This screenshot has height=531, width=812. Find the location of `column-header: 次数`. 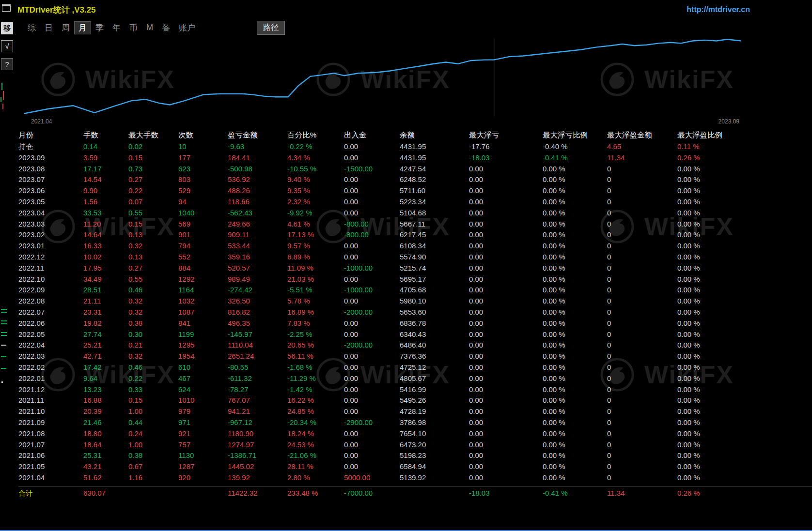

column-header: 次数 is located at coordinates (203, 135).